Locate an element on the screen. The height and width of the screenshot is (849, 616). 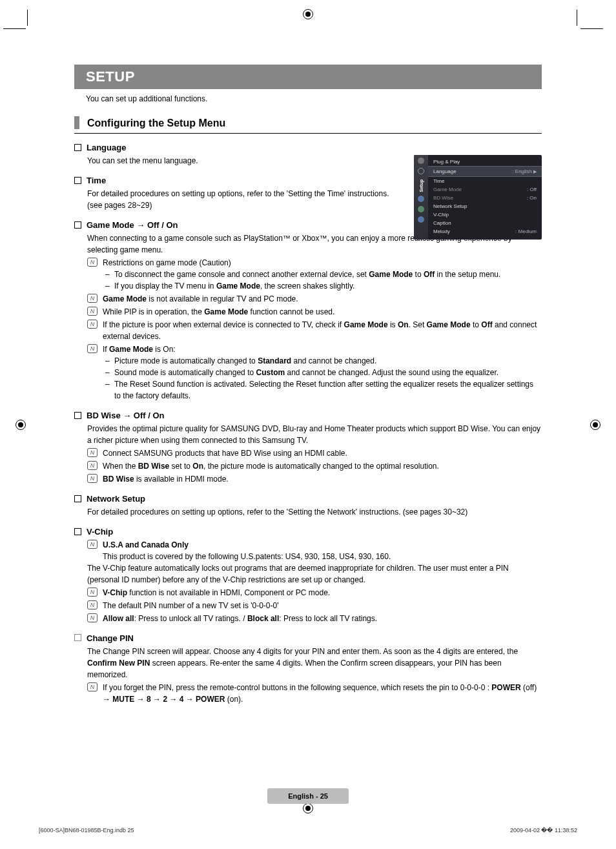
osd-row-label: Melody is located at coordinates (442, 231).